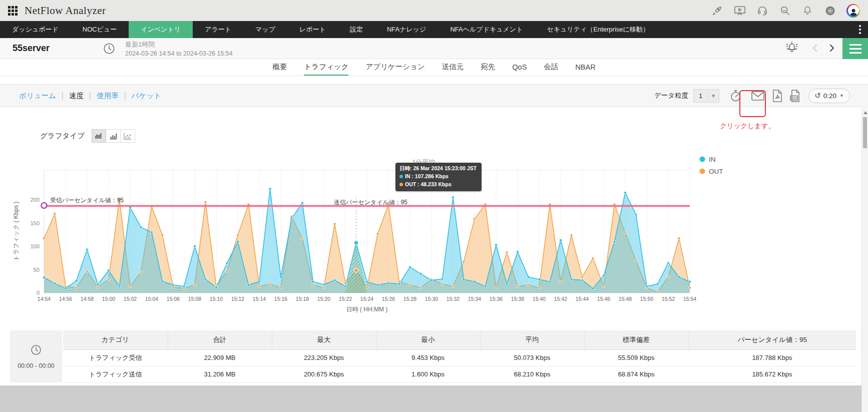  I want to click on section-tabs: 概要トラフィックアプリケーション送信元宛先QoS会話NBAR, so click(434, 68).